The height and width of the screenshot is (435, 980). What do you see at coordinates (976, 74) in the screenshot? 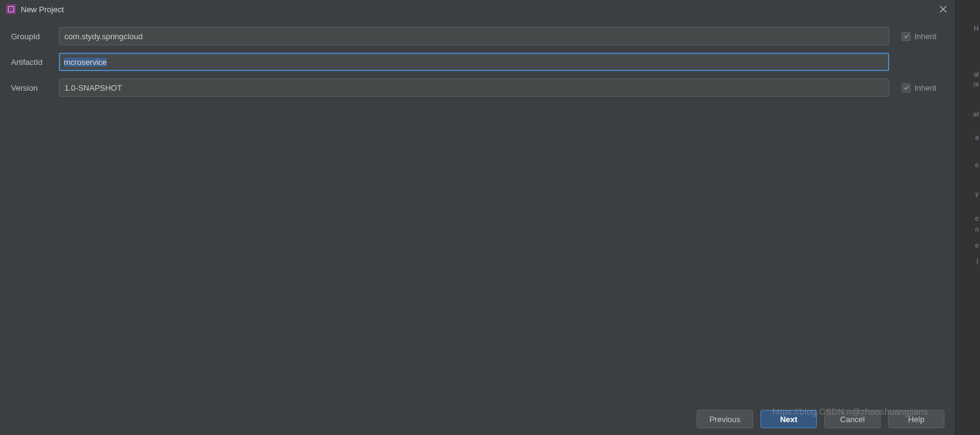
I see `side-frag: al` at bounding box center [976, 74].